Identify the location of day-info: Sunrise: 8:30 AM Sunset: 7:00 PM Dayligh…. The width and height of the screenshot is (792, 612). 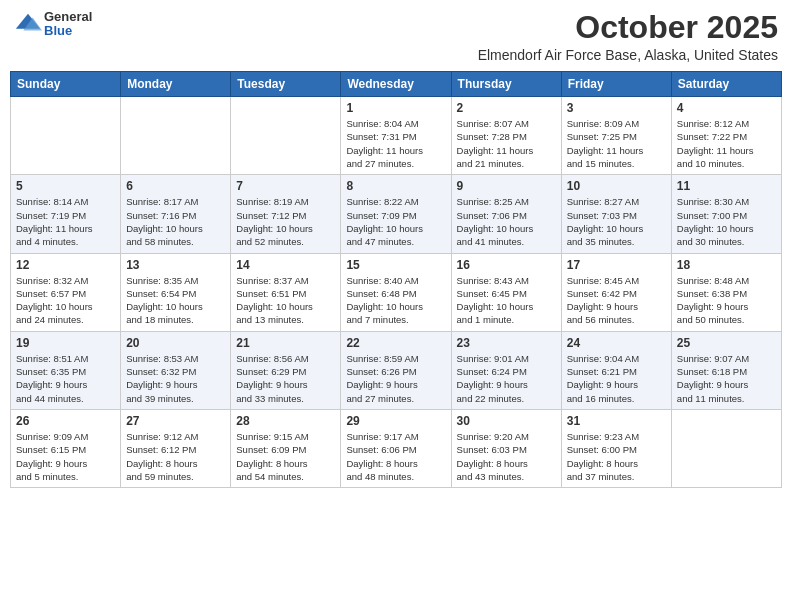
(726, 222).